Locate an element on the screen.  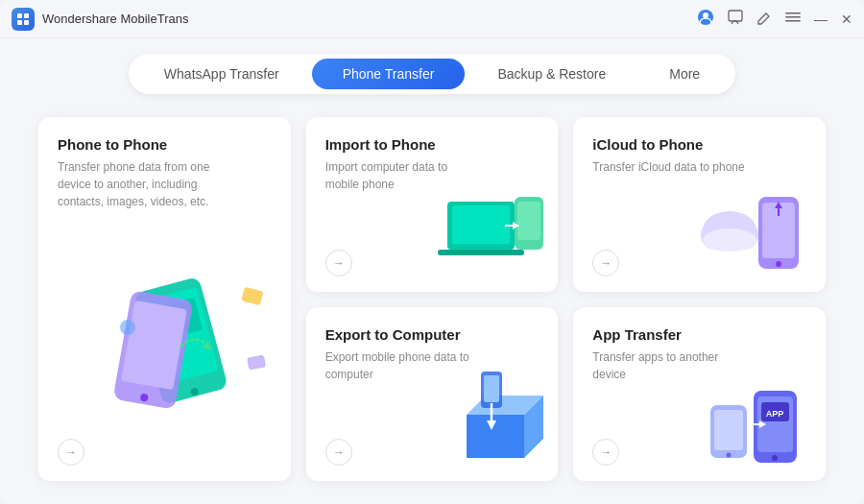
card-desc: Transfer iCloud data to phone is located at coordinates (669, 167).